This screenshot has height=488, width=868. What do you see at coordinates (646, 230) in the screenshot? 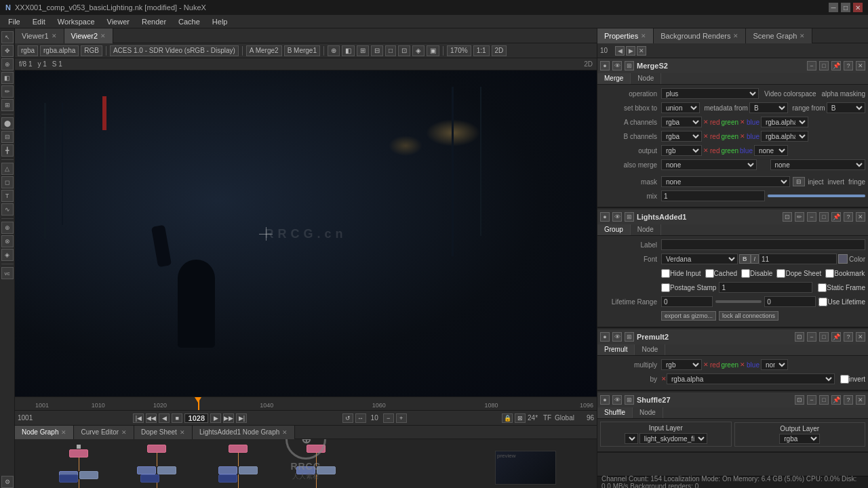
I see `lights-tab-node: Node` at bounding box center [646, 230].